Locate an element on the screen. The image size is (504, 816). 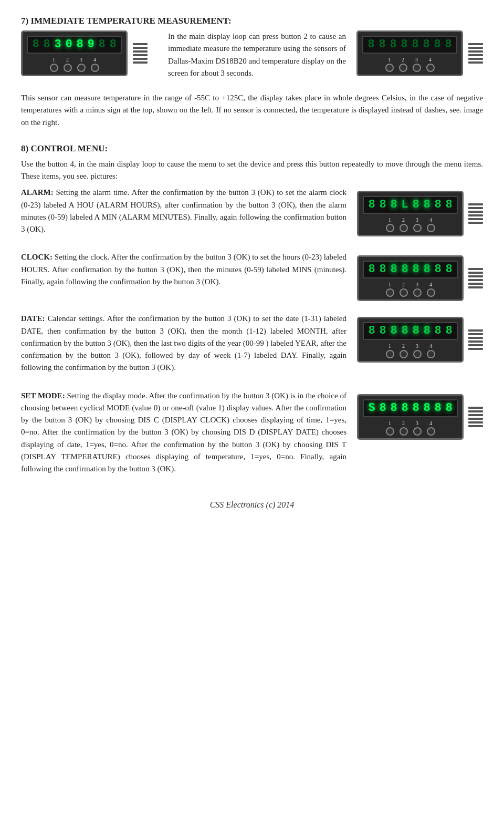
a-b3 is located at coordinates (417, 228).